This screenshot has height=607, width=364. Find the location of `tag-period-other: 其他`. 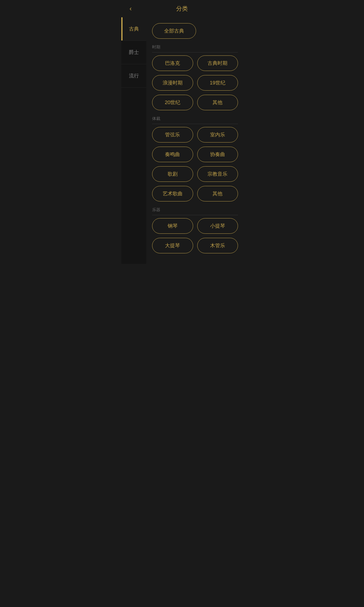

tag-period-other: 其他 is located at coordinates (218, 103).